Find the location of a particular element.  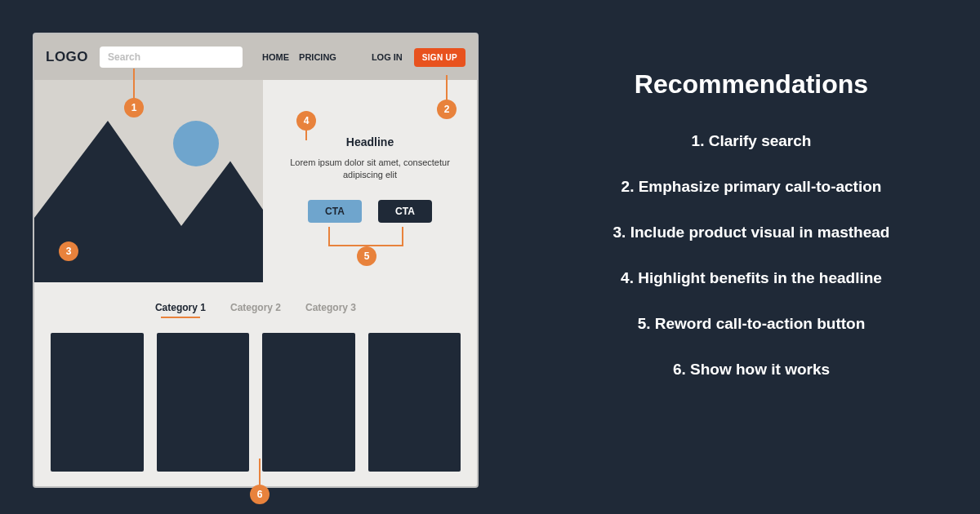

recommendation-item: 2. Emphasize primary call-to-action is located at coordinates (751, 187).